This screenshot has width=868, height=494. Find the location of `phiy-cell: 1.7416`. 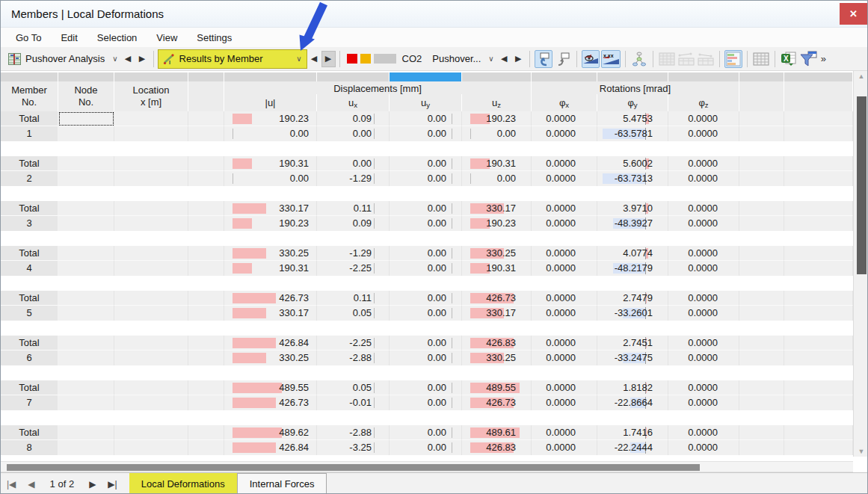

phiy-cell: 1.7416 is located at coordinates (632, 433).